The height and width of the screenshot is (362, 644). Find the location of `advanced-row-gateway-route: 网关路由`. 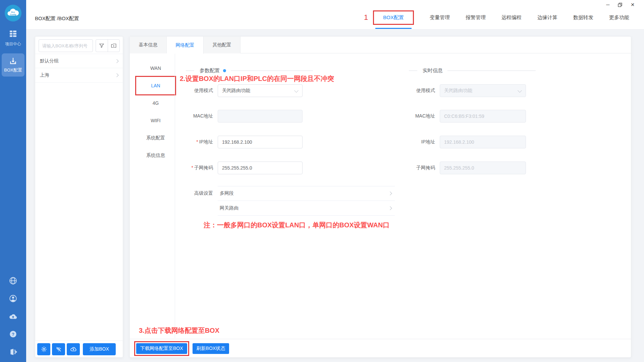

advanced-row-gateway-route: 网关路由 is located at coordinates (306, 208).